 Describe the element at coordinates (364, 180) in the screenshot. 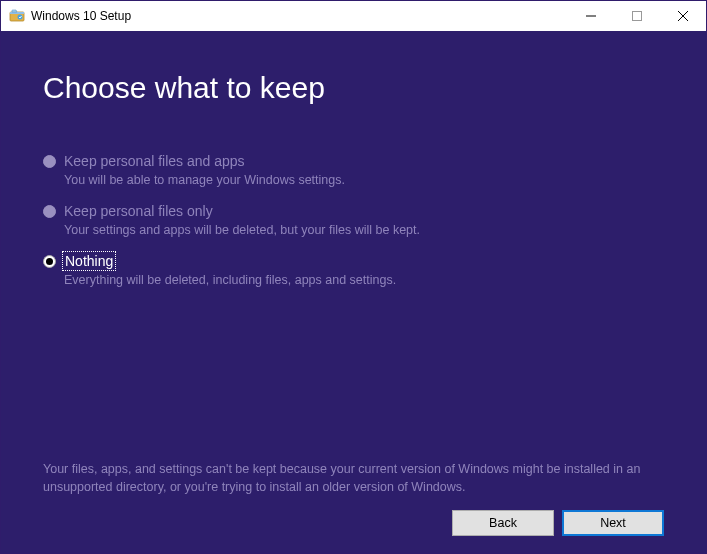

I see `option-description: You will be able to manage your Windows …` at that location.